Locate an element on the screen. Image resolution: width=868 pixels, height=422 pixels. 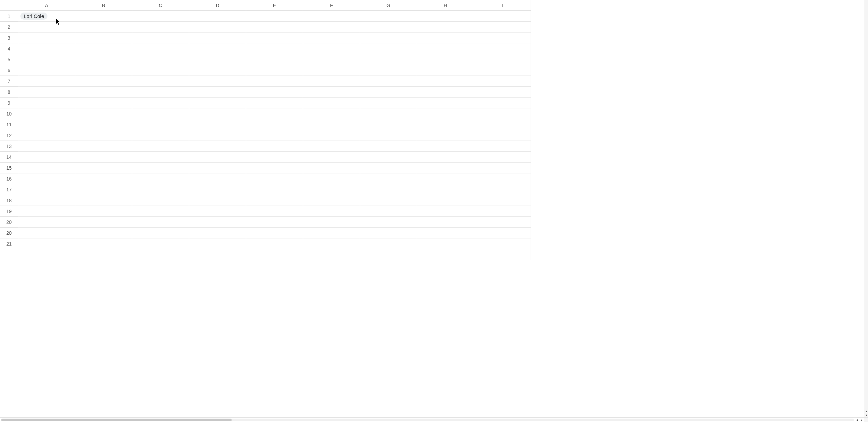
hscroll-track is located at coordinates (427, 420).